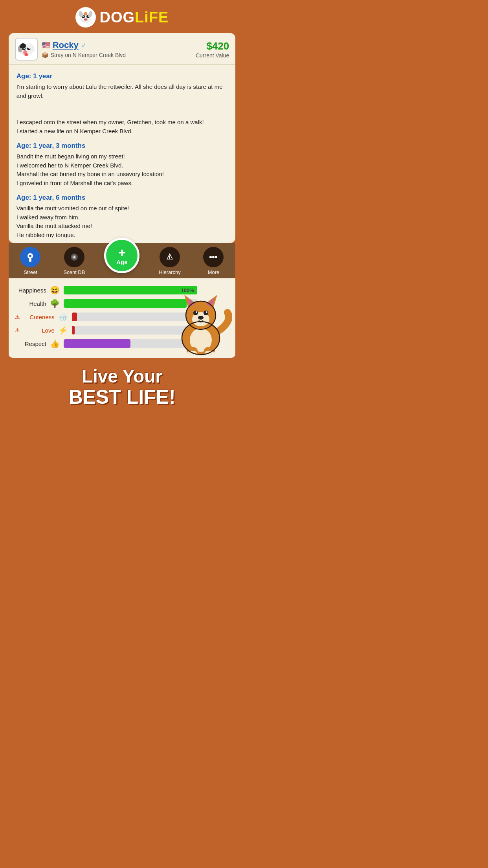 This screenshot has height=868, width=488. What do you see at coordinates (63, 317) in the screenshot?
I see `stat-emoji: 🌧️` at bounding box center [63, 317].